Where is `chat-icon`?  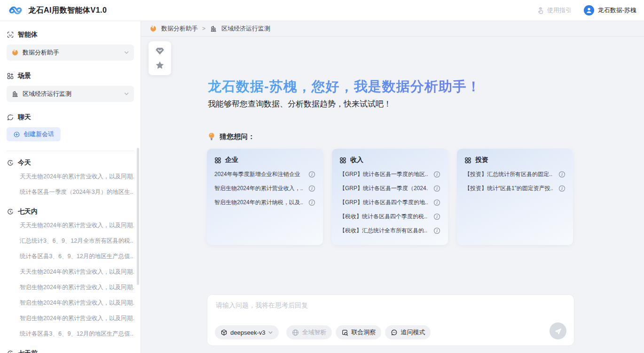
chat-icon is located at coordinates (10, 117).